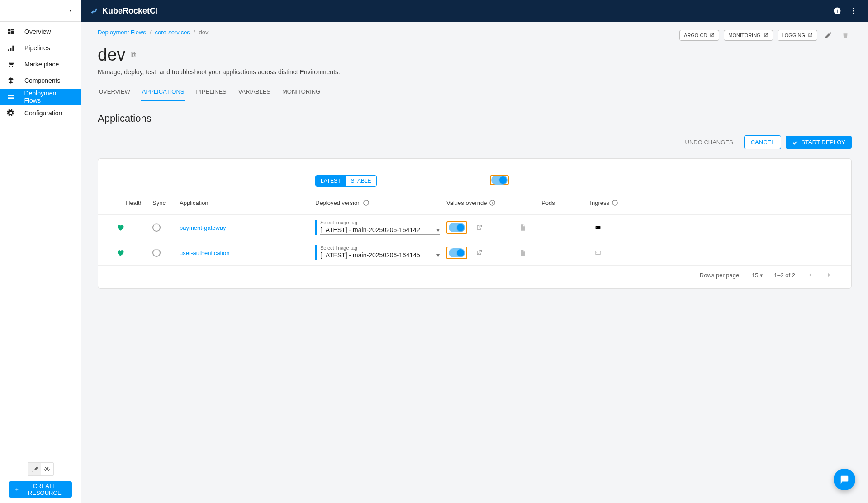  I want to click on col-health: Health, so click(134, 203).